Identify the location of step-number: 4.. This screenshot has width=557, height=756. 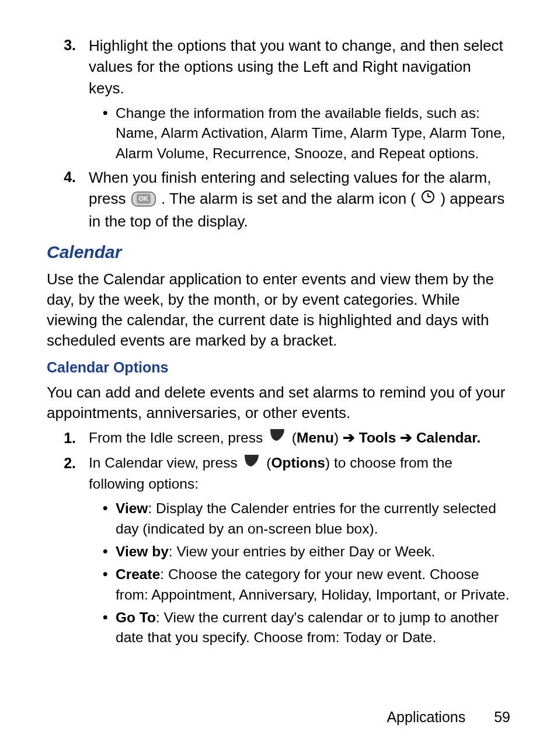
(67, 200).